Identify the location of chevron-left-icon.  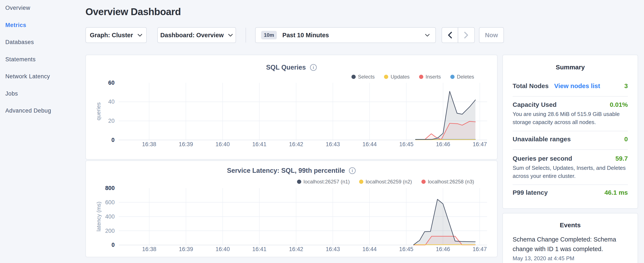
(450, 35).